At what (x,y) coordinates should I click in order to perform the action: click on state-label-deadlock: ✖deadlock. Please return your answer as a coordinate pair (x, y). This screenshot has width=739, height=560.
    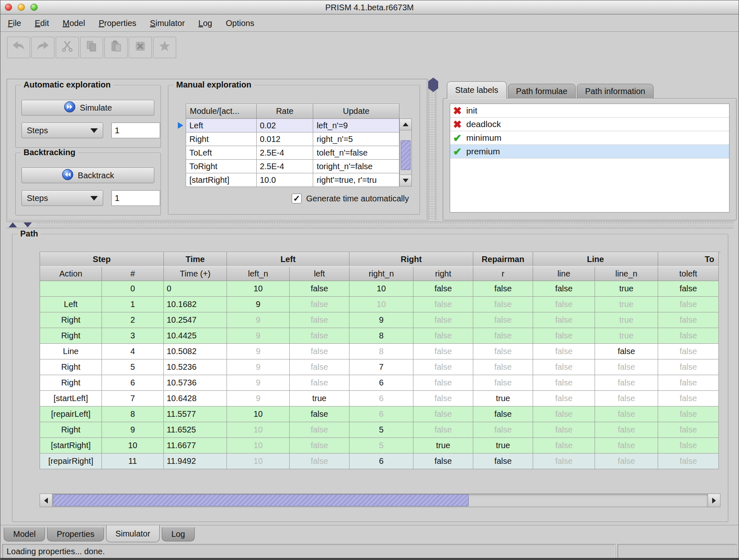
    Looking at the image, I should click on (590, 125).